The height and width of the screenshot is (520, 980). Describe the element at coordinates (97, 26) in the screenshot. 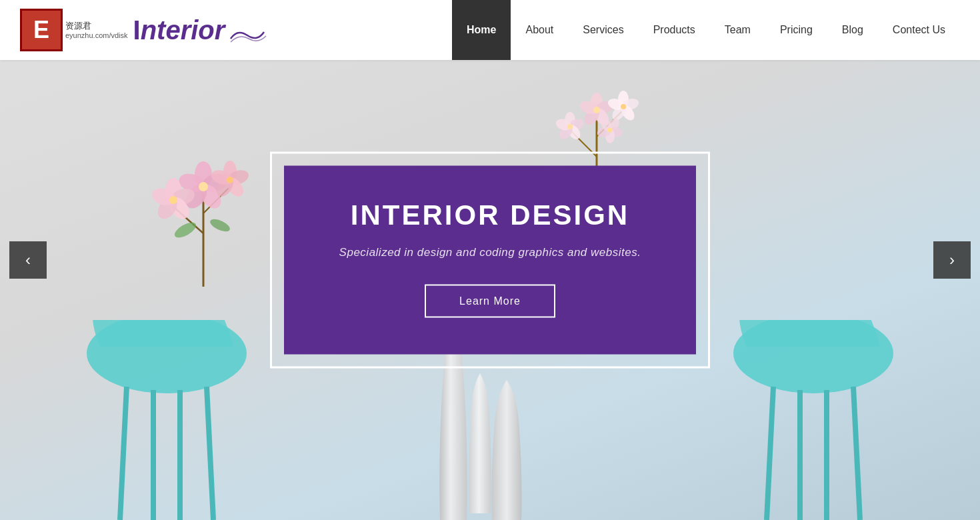

I see `logo-chinese-name: 资源君` at that location.